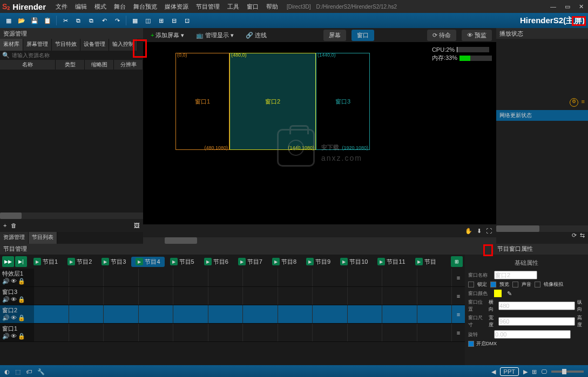 The height and width of the screenshot is (377, 588). I want to click on color-swatch, so click(498, 293).